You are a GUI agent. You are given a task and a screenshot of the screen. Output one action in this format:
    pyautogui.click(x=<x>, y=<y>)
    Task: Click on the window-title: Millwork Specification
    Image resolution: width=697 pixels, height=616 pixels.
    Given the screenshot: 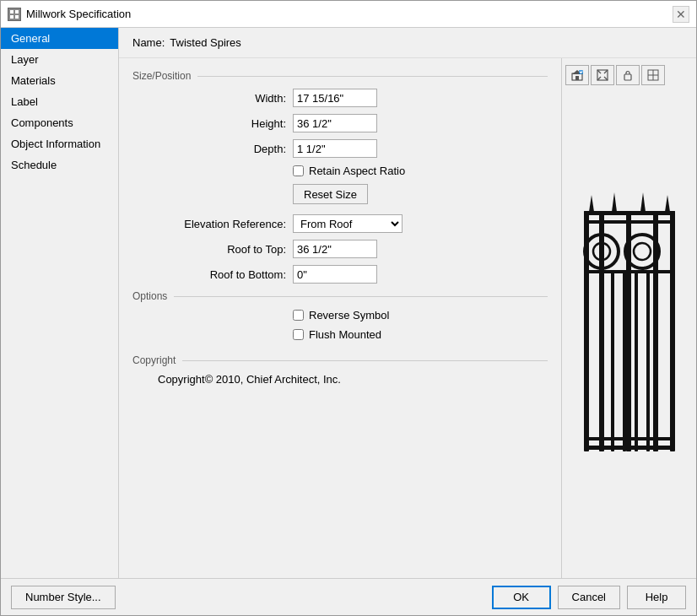 What is the action you would take?
    pyautogui.click(x=78, y=14)
    